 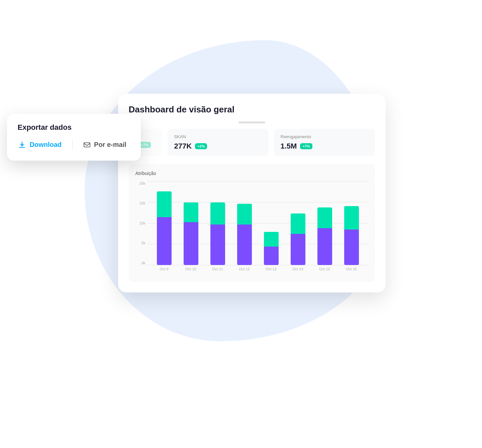 What do you see at coordinates (201, 146) in the screenshot?
I see `metric-badge-skan: +2%` at bounding box center [201, 146].